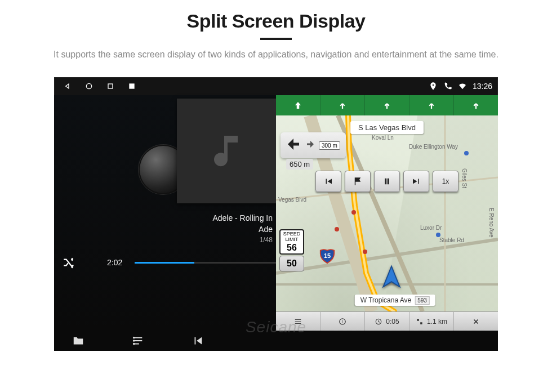  What do you see at coordinates (276, 341) in the screenshot?
I see `music-bottom-bar` at bounding box center [276, 341].